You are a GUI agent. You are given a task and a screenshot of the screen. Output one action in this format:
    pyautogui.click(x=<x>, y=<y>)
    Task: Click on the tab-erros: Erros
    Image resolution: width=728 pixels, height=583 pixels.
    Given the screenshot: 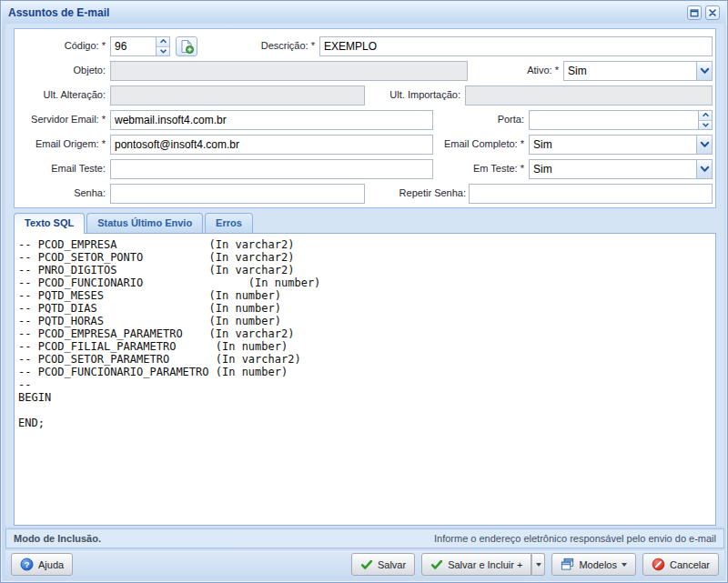 What is the action you would take?
    pyautogui.click(x=229, y=223)
    